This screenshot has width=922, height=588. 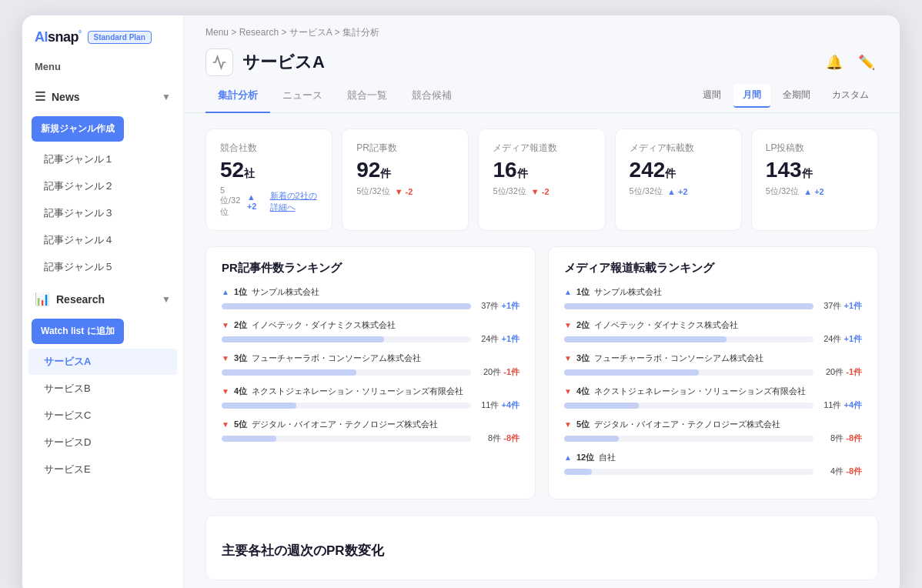 What do you see at coordinates (853, 339) in the screenshot?
I see `bar-change: +1件` at bounding box center [853, 339].